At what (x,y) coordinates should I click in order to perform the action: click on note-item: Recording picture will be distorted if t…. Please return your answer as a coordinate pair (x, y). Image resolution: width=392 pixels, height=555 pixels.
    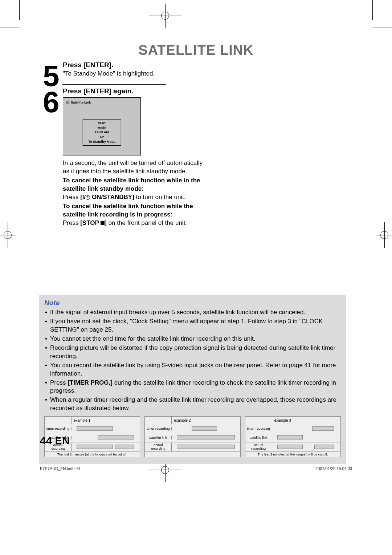
    Looking at the image, I should click on (192, 352).